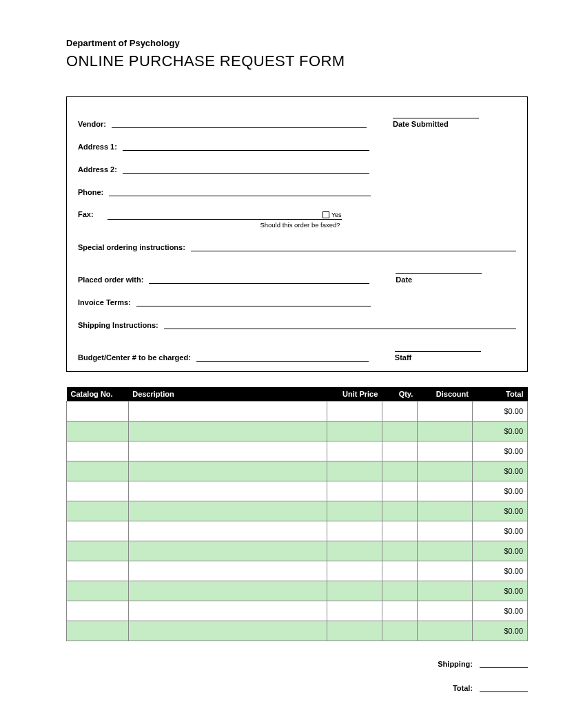 The image size is (563, 728). Describe the element at coordinates (246, 168) in the screenshot. I see `address2-input` at that location.